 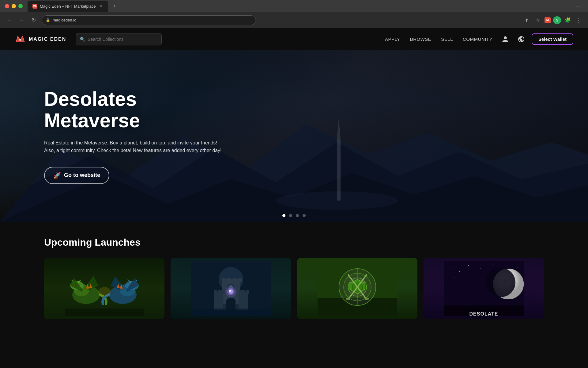 I want to click on bookmark-button: ☆, so click(x=538, y=20).